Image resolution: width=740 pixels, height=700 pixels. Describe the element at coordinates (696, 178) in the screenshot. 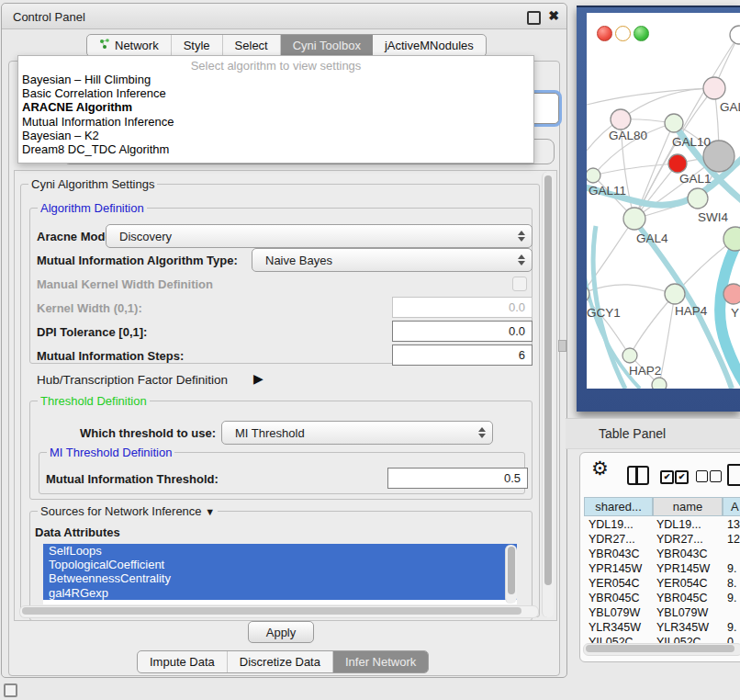

I see `node-label: GAL1` at that location.